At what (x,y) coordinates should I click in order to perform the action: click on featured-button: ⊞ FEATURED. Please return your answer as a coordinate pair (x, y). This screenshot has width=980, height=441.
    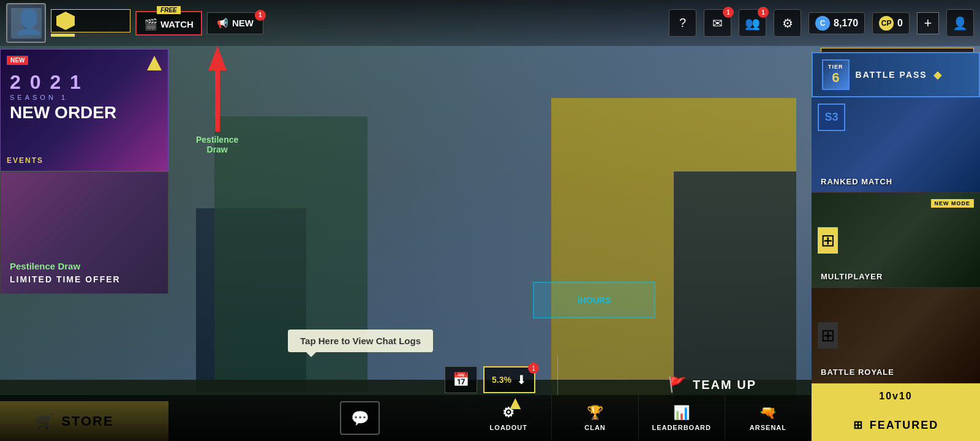
    Looking at the image, I should click on (895, 425).